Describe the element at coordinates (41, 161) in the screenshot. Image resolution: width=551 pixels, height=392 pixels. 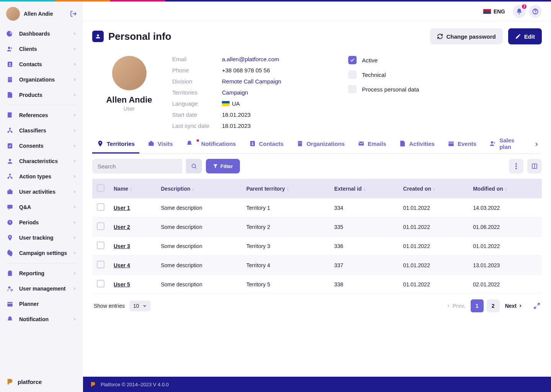
I see `sidebar-item-characteristics: Characteristics` at that location.